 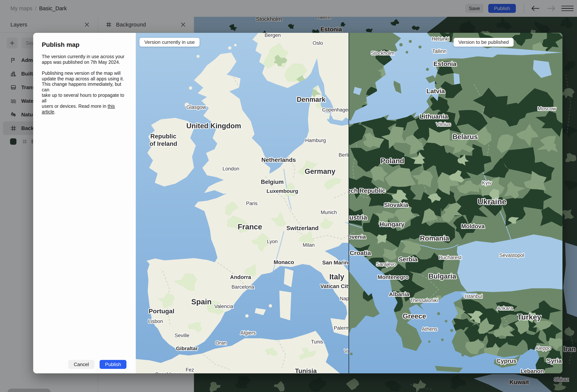 I want to click on map-label: Stockholm, so click(x=383, y=53).